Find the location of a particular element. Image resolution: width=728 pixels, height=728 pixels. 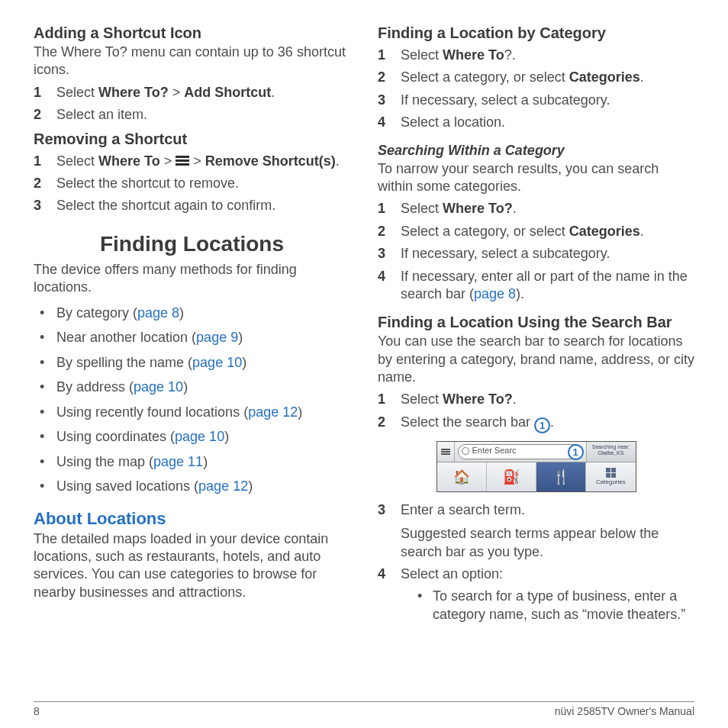

heading-within-category: Searching Within a Category is located at coordinates (536, 151).